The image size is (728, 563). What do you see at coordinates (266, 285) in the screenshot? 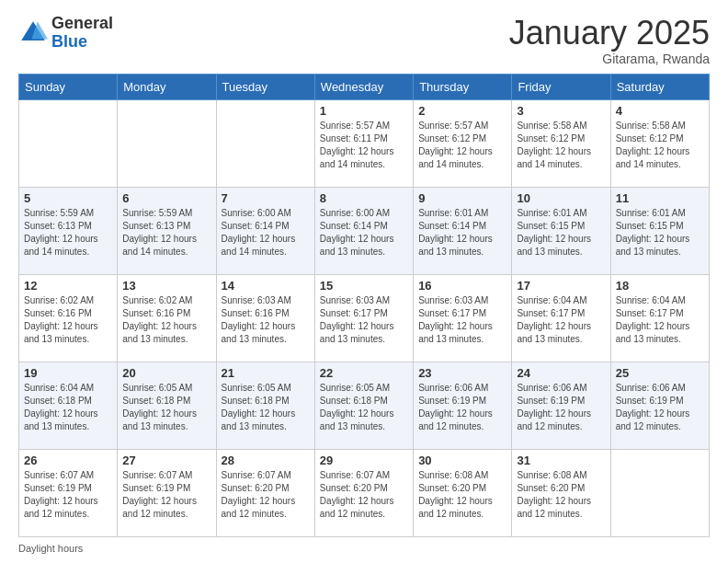
I see `day-number: 14` at bounding box center [266, 285].